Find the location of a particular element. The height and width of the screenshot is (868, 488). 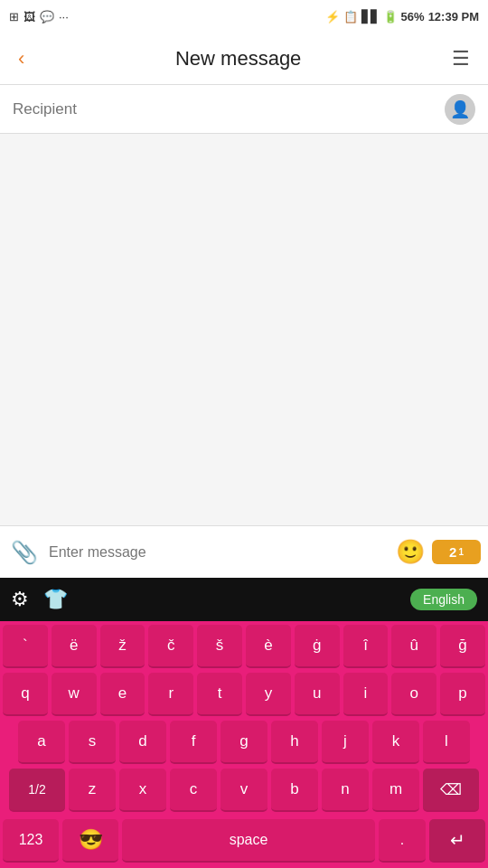

key-n: n is located at coordinates (345, 790).